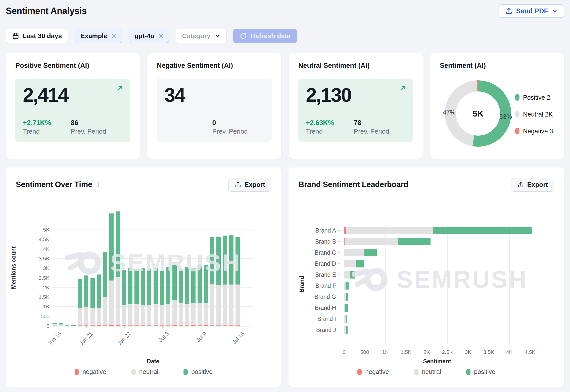 This screenshot has width=570, height=392. I want to click on y-tick-label: 2K, so click(46, 288).